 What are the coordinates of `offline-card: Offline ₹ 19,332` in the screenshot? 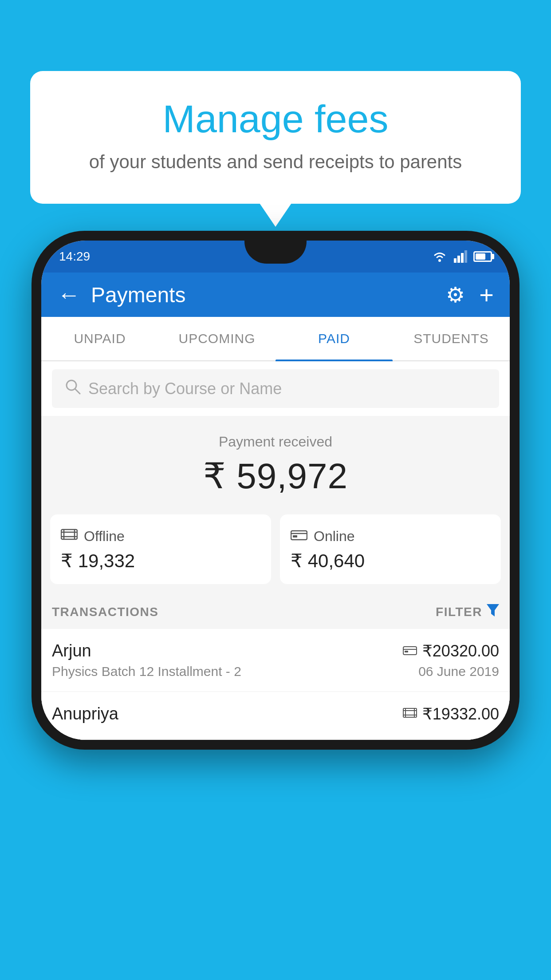 It's located at (161, 549).